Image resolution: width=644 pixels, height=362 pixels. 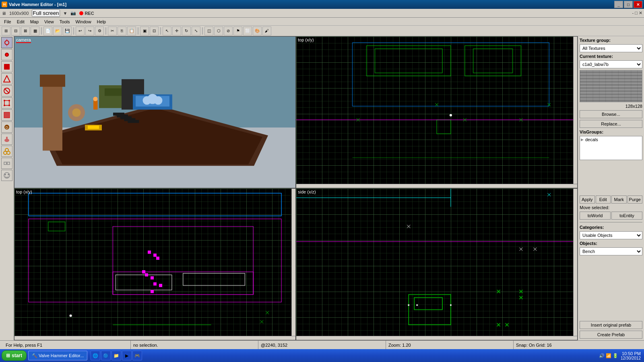 I want to click on toolbar-face: ◫, so click(x=209, y=31).